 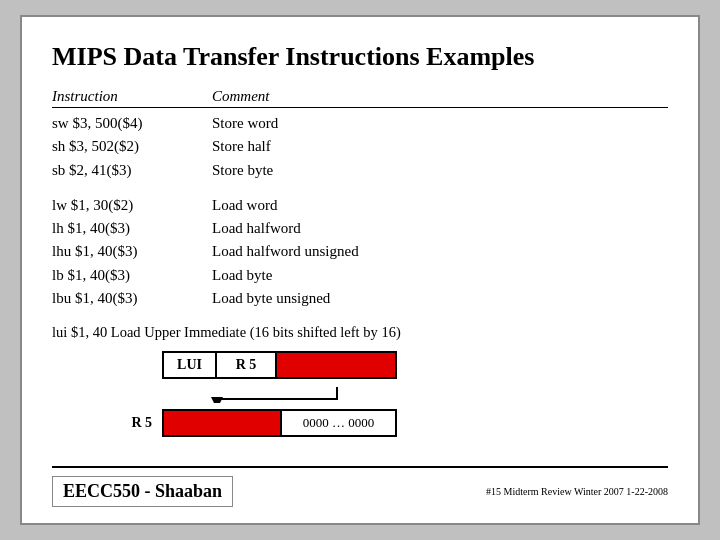 I want to click on lui-description: lui $1, 40 Load Upper Immediate (16 bits…, so click(x=360, y=332).